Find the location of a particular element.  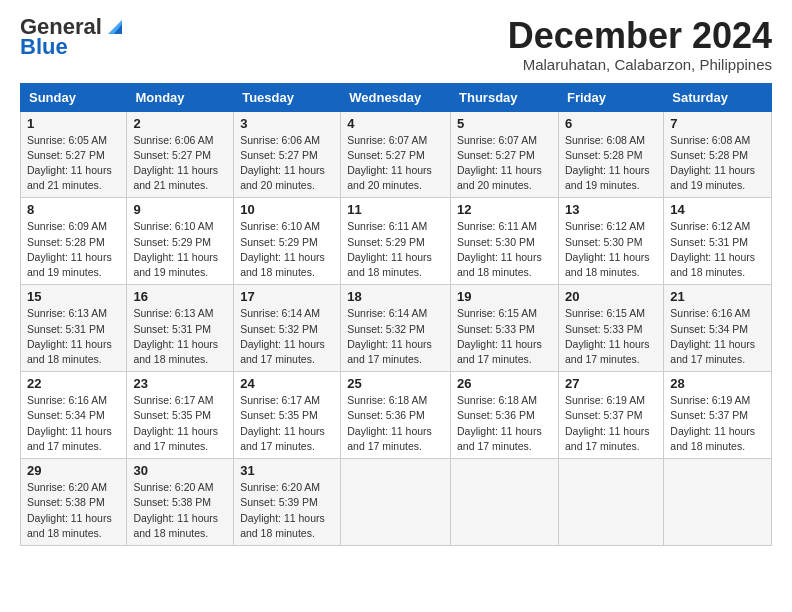

calendar-cell: 24 Sunrise: 6:17 AMSunset: 5:35 PMDaylig… is located at coordinates (288, 416).